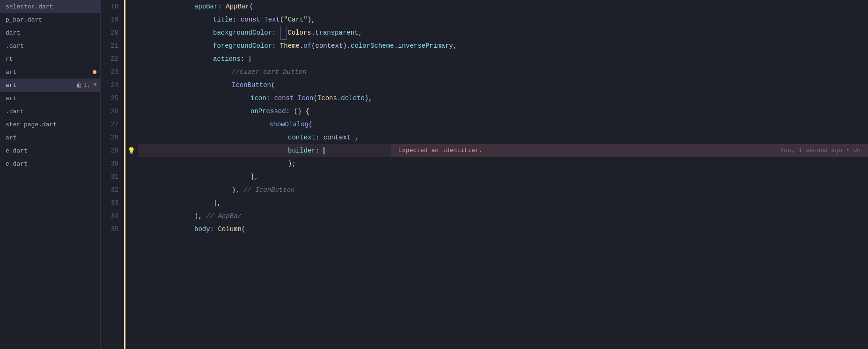  What do you see at coordinates (50, 72) in the screenshot?
I see `sidebar-item-art1: art` at bounding box center [50, 72].